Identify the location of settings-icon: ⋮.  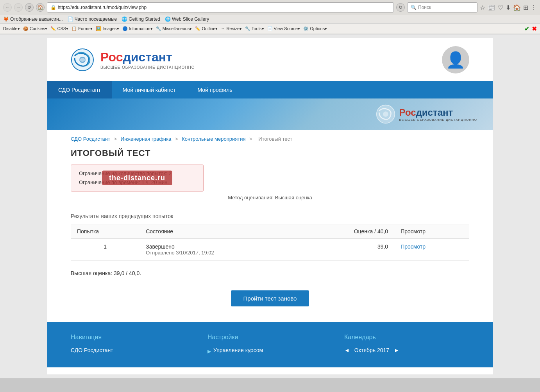
(534, 8).